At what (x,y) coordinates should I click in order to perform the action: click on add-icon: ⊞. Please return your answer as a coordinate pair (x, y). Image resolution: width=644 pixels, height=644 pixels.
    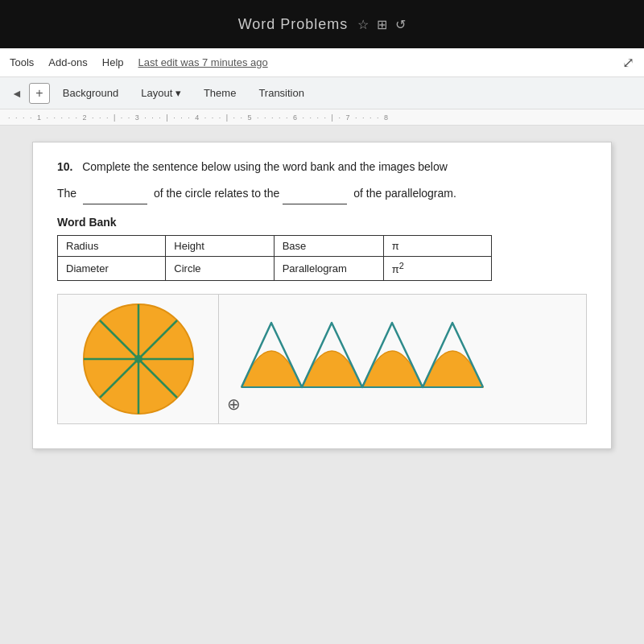
    Looking at the image, I should click on (382, 24).